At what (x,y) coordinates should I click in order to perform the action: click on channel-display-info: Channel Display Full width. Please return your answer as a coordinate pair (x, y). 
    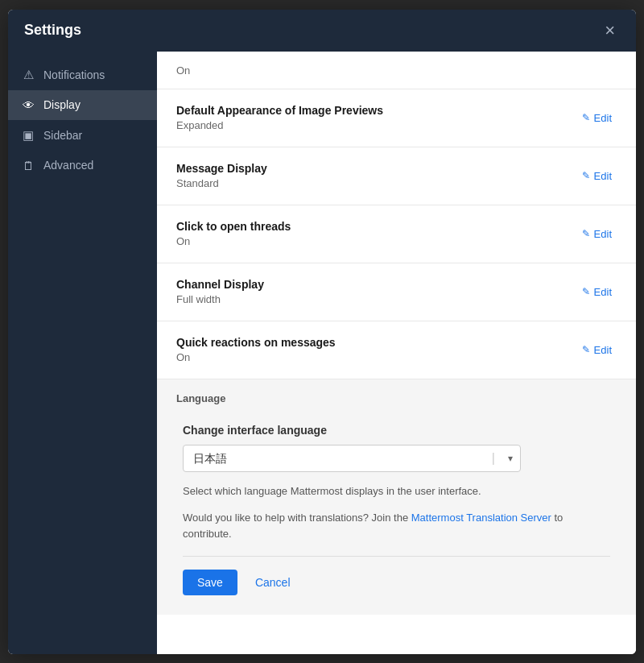
    Looking at the image, I should click on (377, 292).